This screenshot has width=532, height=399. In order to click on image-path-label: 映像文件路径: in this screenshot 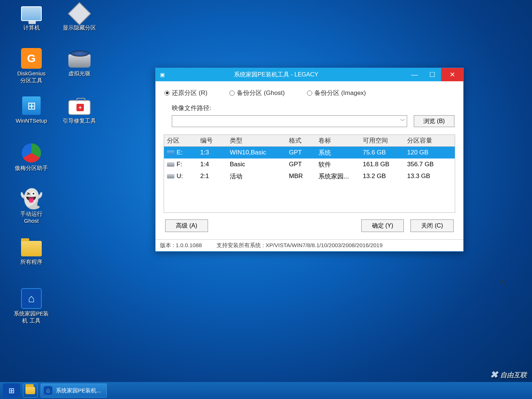, I will do `click(313, 108)`.